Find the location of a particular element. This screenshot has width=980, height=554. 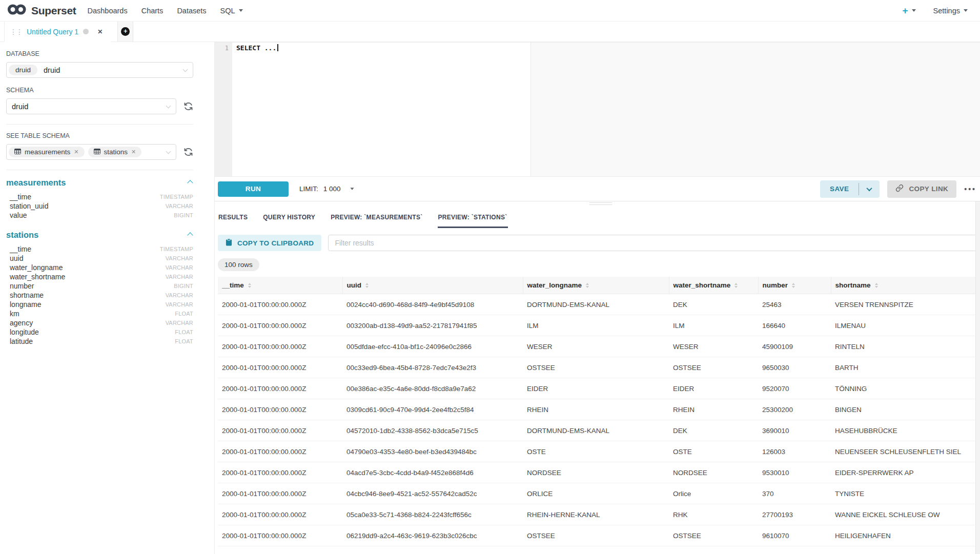

tab-query-history: QUERY HISTORY is located at coordinates (289, 219).